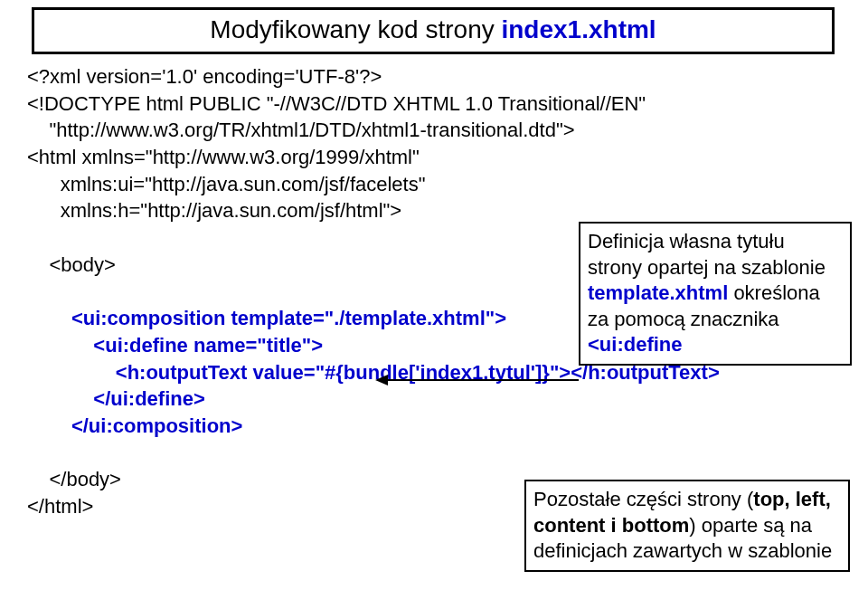 The width and height of the screenshot is (868, 609). I want to click on annot1-blue2: <ui:define, so click(635, 344).